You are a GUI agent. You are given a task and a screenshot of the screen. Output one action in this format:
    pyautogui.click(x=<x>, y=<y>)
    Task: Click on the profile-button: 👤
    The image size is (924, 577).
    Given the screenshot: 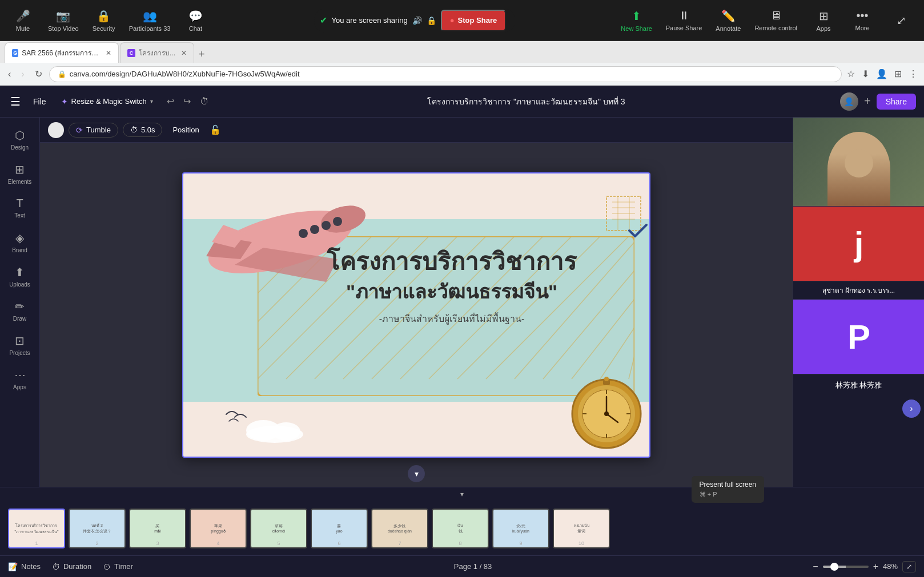 What is the action you would take?
    pyautogui.click(x=882, y=74)
    